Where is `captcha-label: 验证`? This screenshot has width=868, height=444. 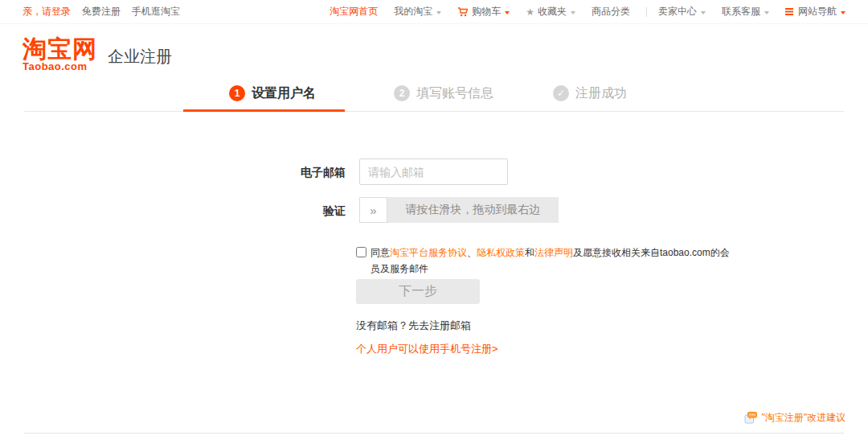
captcha-label: 验证 is located at coordinates (305, 212).